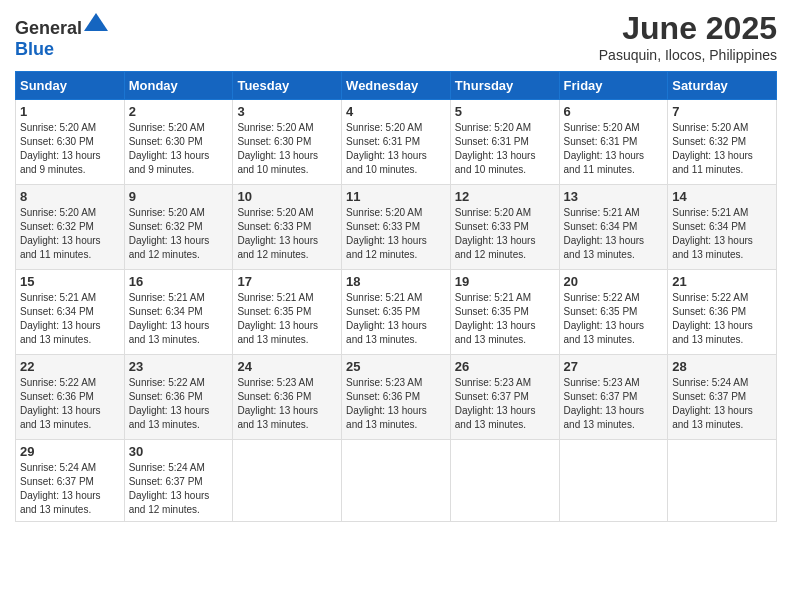 The width and height of the screenshot is (792, 612). I want to click on month-title: June 2025, so click(688, 28).